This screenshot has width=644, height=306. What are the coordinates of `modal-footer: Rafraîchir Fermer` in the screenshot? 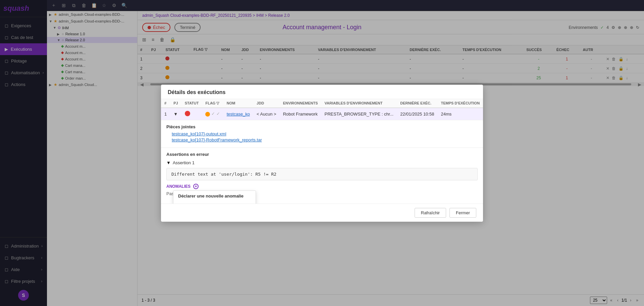 It's located at (322, 213).